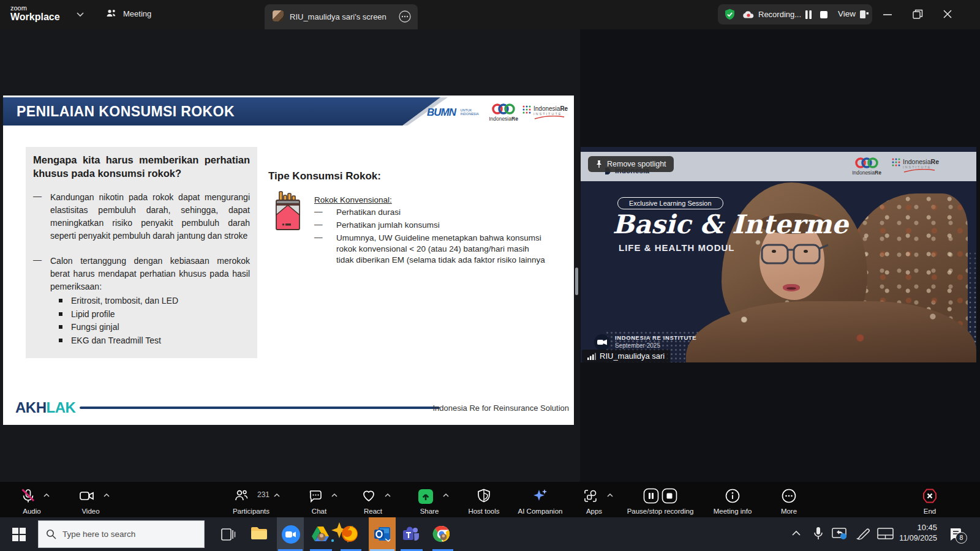 The width and height of the screenshot is (980, 551). Describe the element at coordinates (291, 534) in the screenshot. I see `zoom-app-icon` at that location.